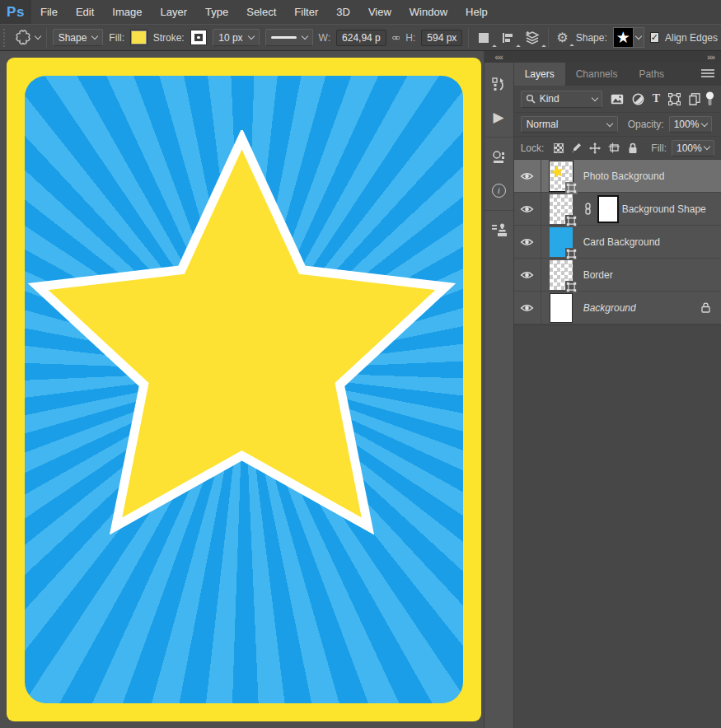  I want to click on layer-name: Border, so click(598, 275).